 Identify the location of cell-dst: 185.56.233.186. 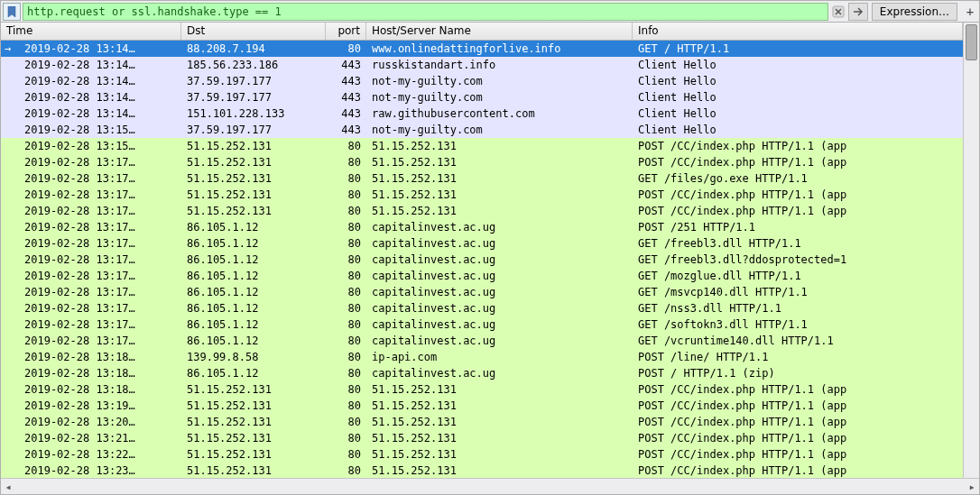
(254, 65).